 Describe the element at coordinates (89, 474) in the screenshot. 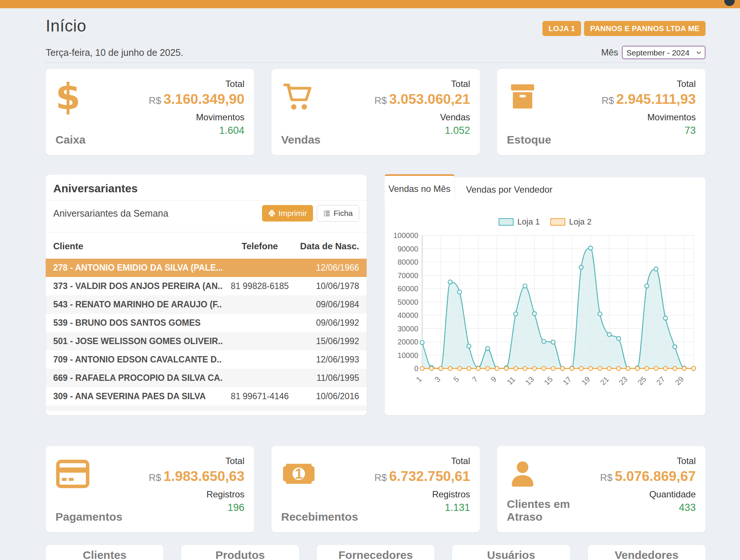

I see `credit-card-icon` at that location.